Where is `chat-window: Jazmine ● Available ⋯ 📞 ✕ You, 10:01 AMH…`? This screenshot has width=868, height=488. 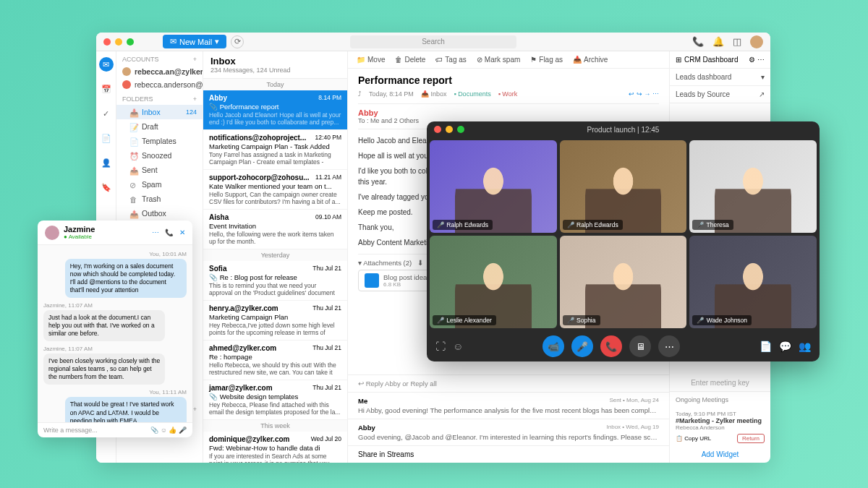 chat-window: Jazmine ● Available ⋯ 📞 ✕ You, 10:01 AMH… is located at coordinates (115, 329).